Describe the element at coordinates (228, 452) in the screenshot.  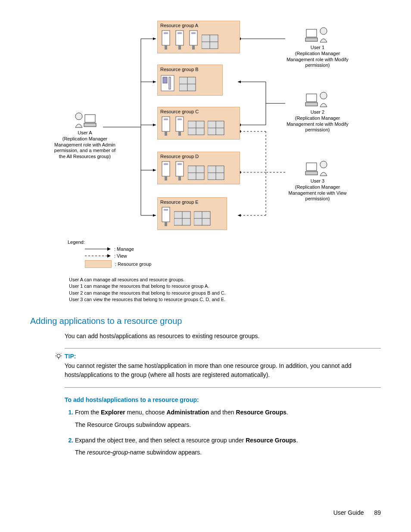
I see `step-2-result: The resource-group-name subwindow appear…` at that location.